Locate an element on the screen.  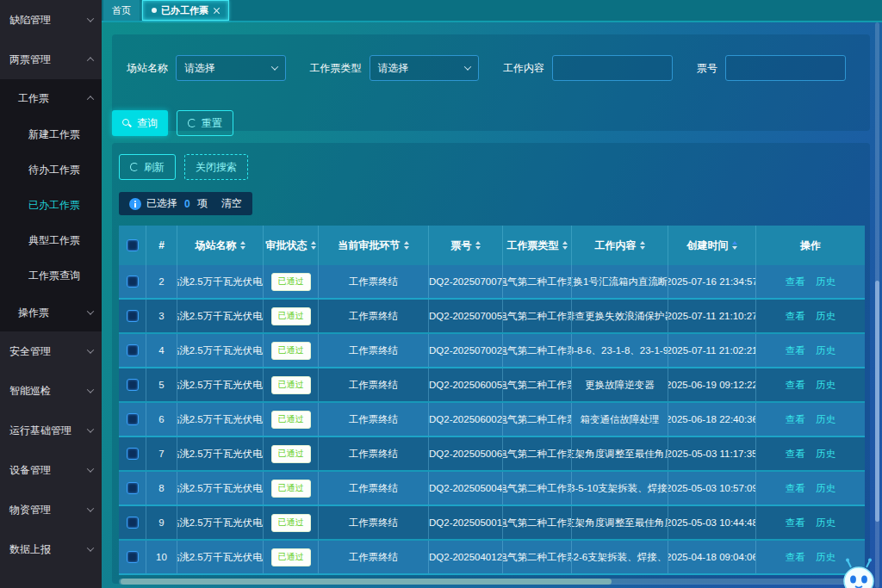
refresh-button: 刷新 is located at coordinates (147, 167).